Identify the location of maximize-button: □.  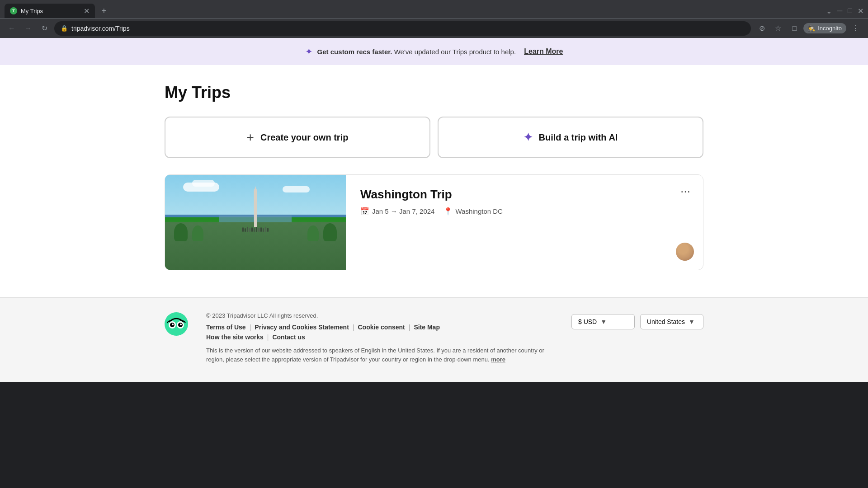
(850, 11).